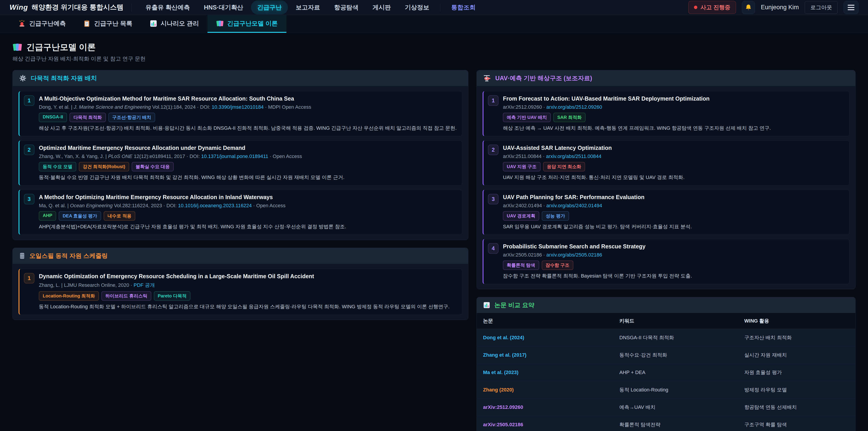 The width and height of the screenshot is (868, 431). I want to click on menu-button, so click(851, 7).